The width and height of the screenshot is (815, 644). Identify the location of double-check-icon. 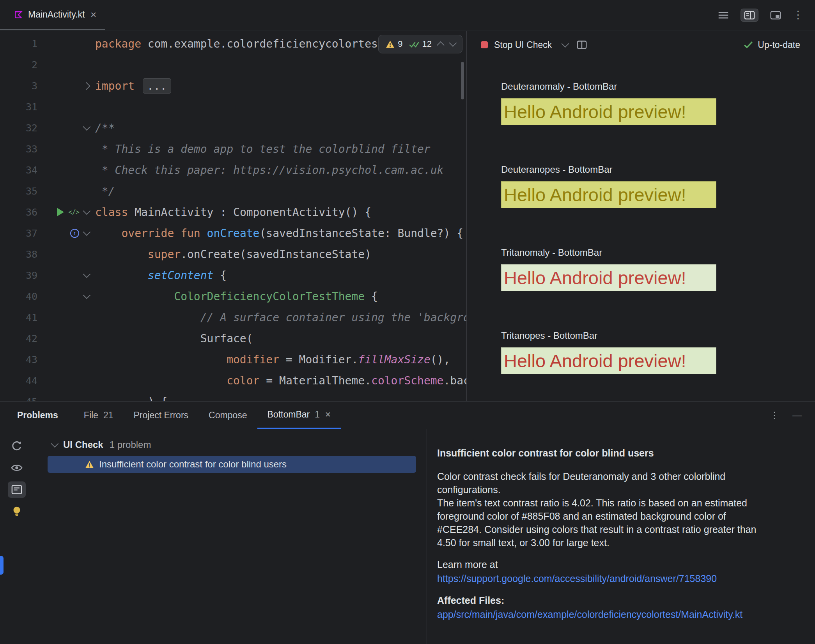
(414, 44).